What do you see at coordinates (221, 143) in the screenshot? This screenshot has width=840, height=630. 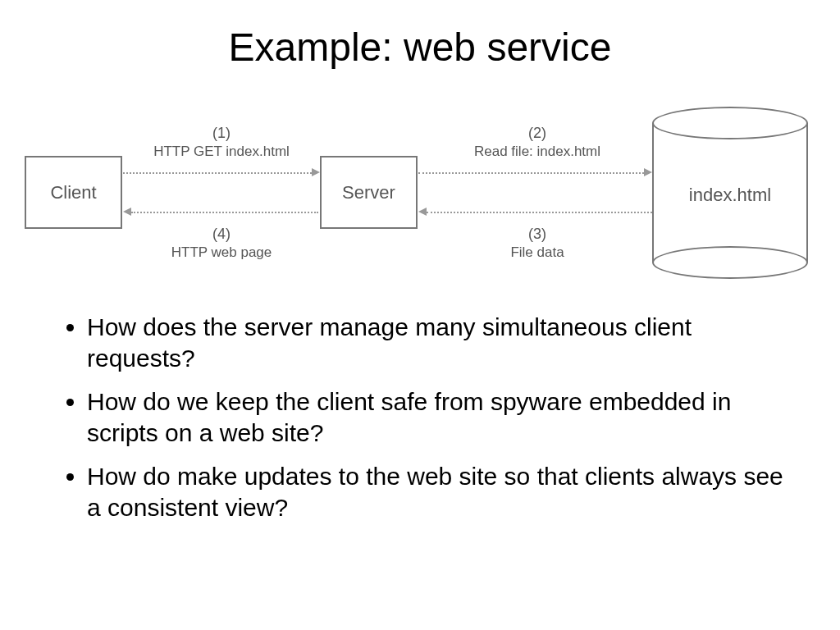 I see `step-1-label: (1) HTTP GET index.html` at bounding box center [221, 143].